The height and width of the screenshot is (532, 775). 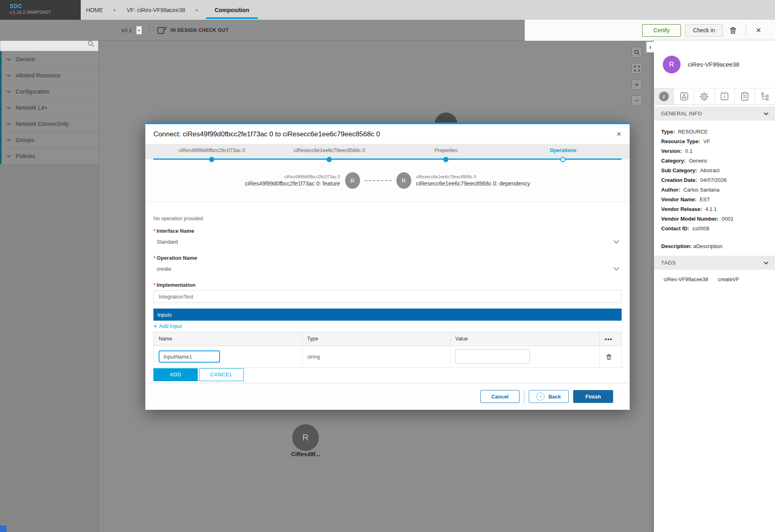 What do you see at coordinates (376, 357) in the screenshot?
I see `input-type-cell: string` at bounding box center [376, 357].